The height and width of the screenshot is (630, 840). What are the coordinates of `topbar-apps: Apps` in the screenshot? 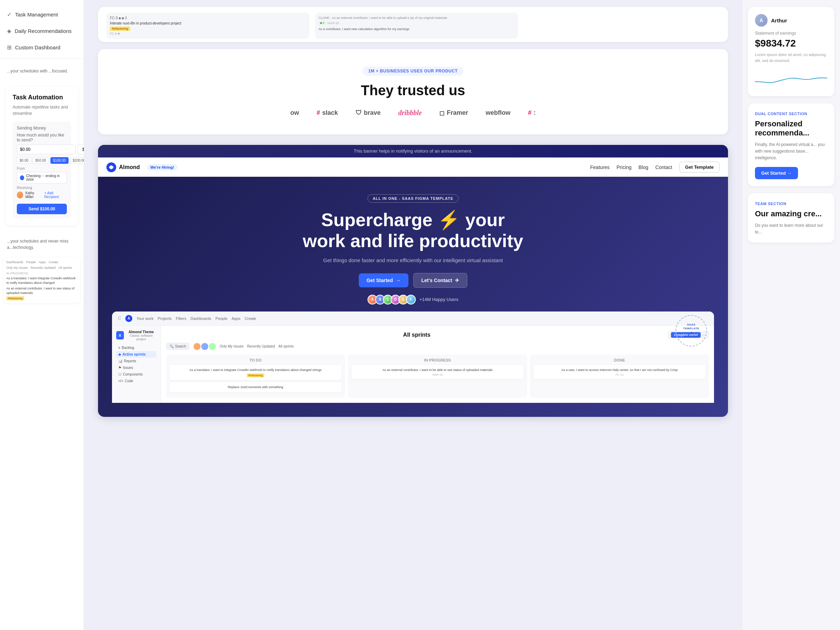 It's located at (236, 318).